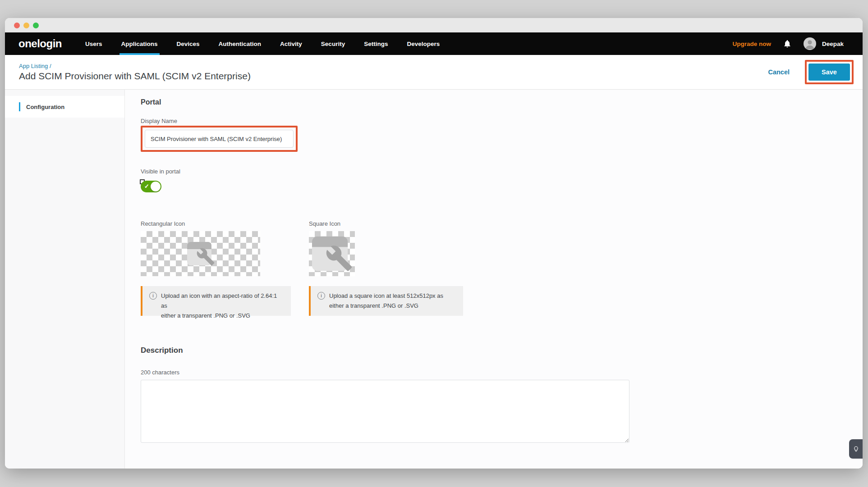 The height and width of the screenshot is (487, 868). What do you see at coordinates (40, 44) in the screenshot?
I see `onelogin-logo: onelogin` at bounding box center [40, 44].